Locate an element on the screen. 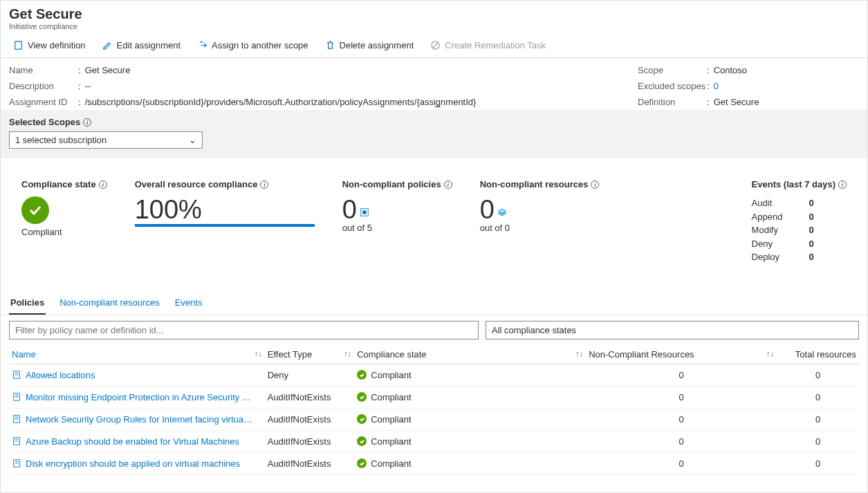 This screenshot has height=493, width=868. policy-link: Azure Backup should be enabled for Virtu… is located at coordinates (133, 441).